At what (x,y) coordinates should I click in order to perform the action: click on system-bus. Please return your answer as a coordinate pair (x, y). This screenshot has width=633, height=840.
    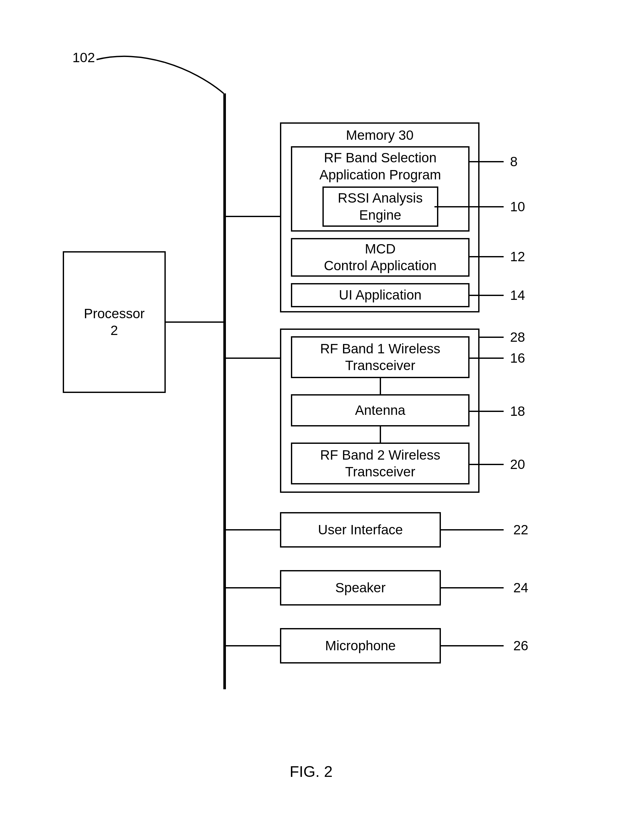
    Looking at the image, I should click on (225, 391).